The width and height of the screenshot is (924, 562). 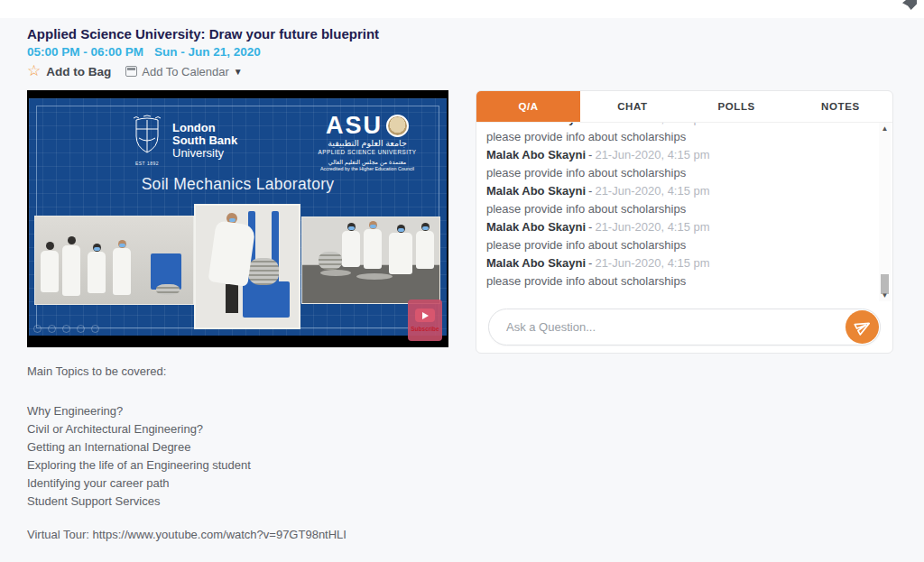 I want to click on event-date: Sun - Jun 21, 2020, so click(x=208, y=52).